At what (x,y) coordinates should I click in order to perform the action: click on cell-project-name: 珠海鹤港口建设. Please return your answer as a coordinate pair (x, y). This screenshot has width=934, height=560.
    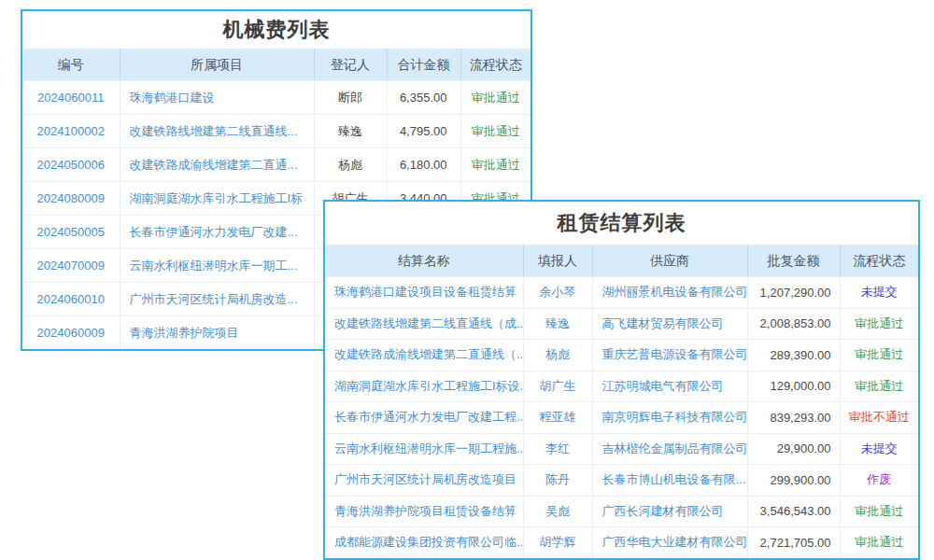
    Looking at the image, I should click on (217, 98).